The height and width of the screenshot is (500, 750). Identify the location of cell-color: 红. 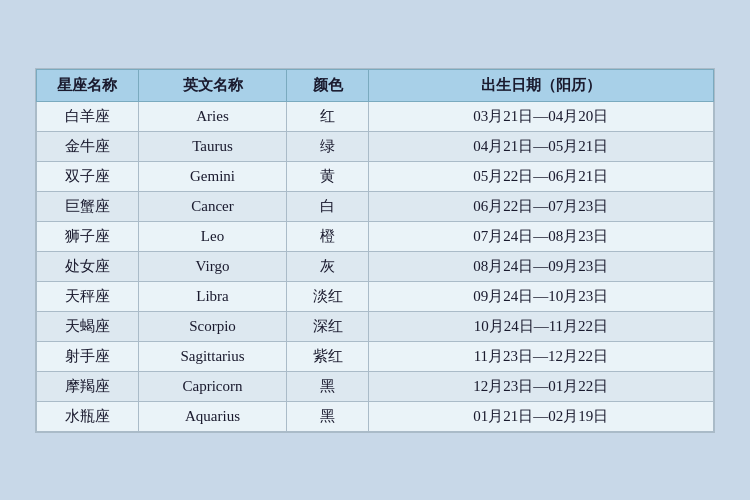
(328, 116).